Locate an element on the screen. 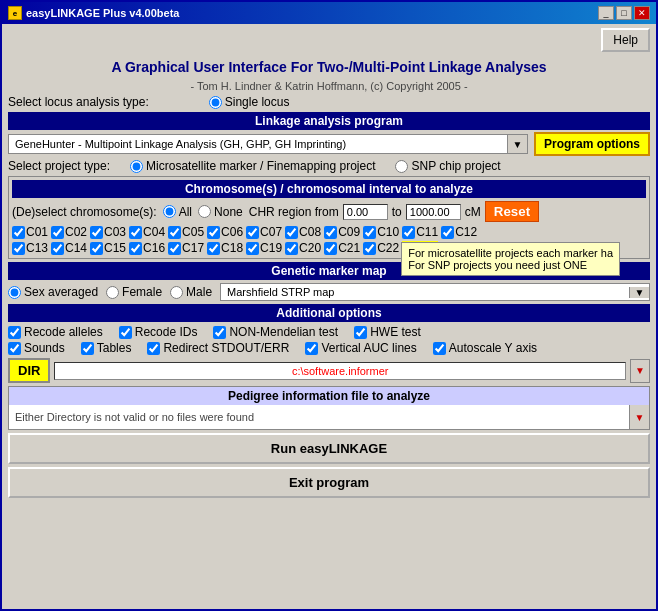 The height and width of the screenshot is (611, 658). help-button: Help is located at coordinates (626, 40).